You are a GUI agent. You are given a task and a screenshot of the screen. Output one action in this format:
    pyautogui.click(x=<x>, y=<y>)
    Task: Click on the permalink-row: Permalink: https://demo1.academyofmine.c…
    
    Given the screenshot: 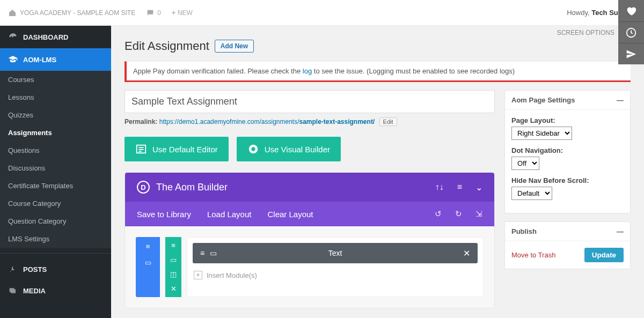 What is the action you would take?
    pyautogui.click(x=310, y=122)
    